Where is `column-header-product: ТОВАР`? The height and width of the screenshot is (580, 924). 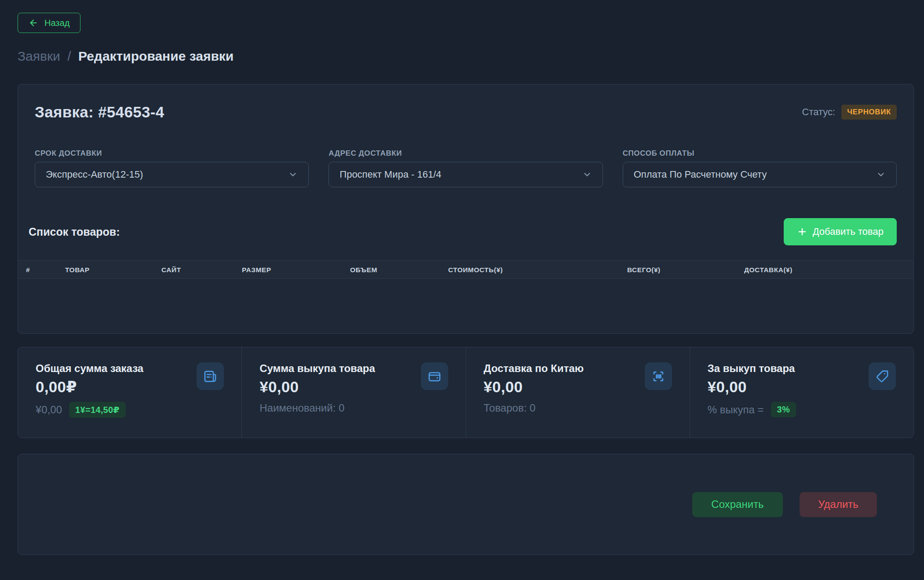 column-header-product: ТОВАР is located at coordinates (77, 270).